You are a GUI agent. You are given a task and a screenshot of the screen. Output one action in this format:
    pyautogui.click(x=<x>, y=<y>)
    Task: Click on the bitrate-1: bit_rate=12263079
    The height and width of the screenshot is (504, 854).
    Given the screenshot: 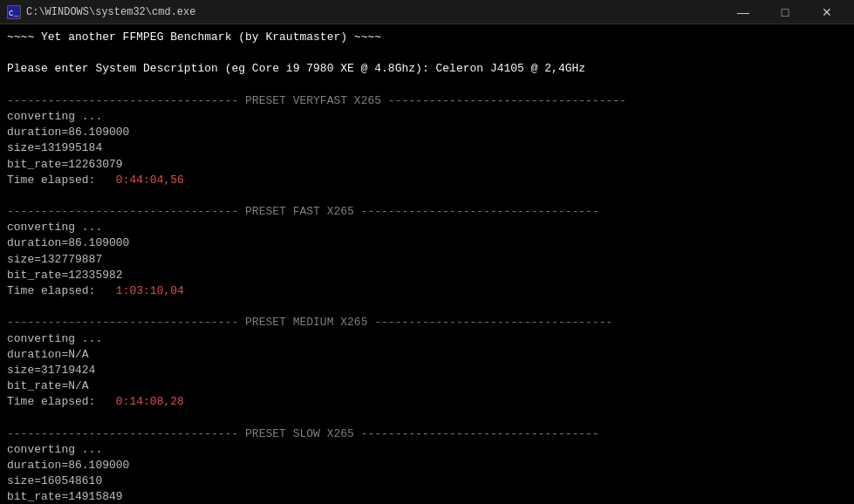 What is the action you would take?
    pyautogui.click(x=427, y=165)
    